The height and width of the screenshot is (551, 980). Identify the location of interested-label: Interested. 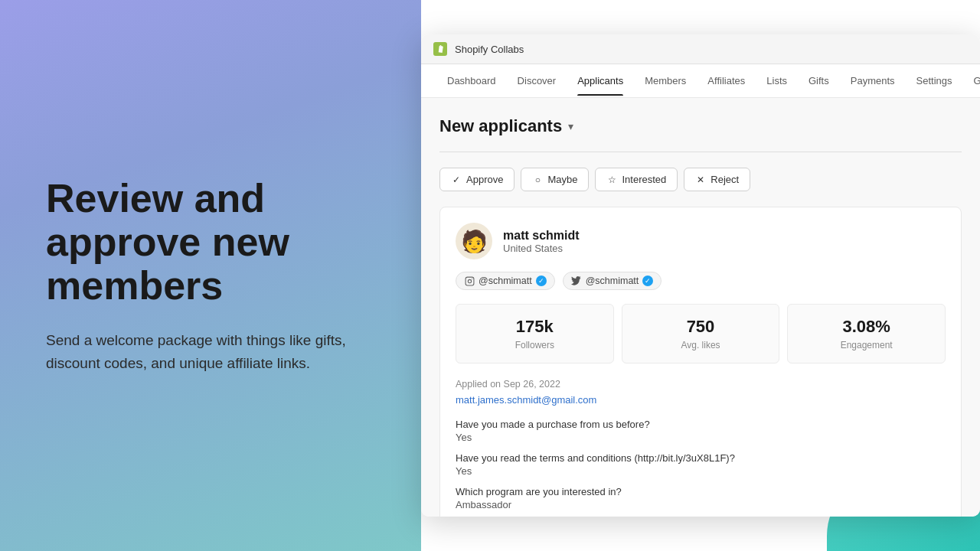
(644, 179).